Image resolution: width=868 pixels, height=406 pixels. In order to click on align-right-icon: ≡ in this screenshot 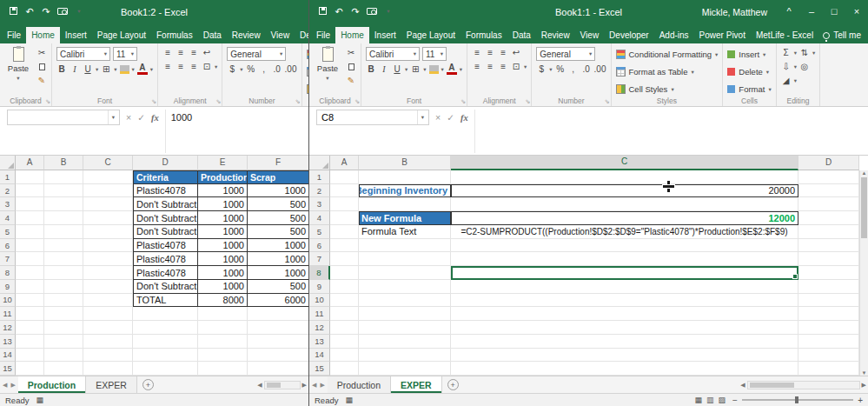, I will do `click(194, 66)`.